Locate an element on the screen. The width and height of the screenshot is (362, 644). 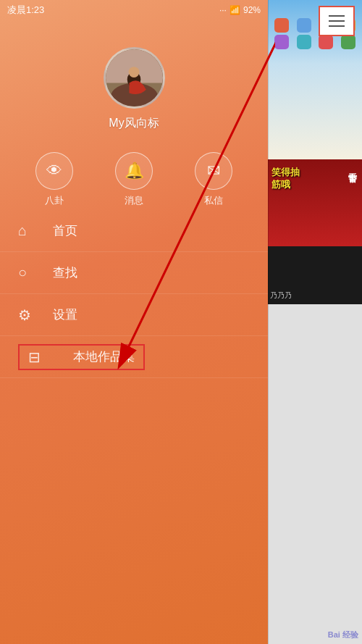
status-bar: 凌晨1:23 ··· 📶 92% is located at coordinates (134, 10).